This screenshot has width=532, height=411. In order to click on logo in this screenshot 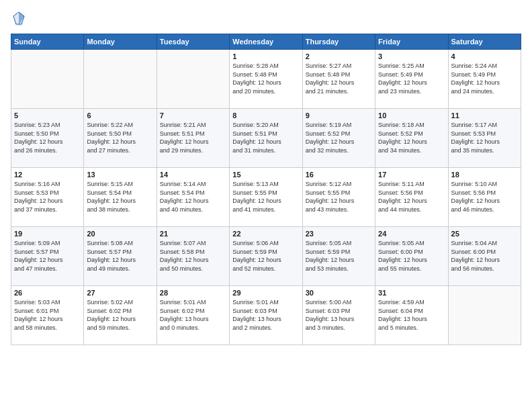, I will do `click(19, 19)`.